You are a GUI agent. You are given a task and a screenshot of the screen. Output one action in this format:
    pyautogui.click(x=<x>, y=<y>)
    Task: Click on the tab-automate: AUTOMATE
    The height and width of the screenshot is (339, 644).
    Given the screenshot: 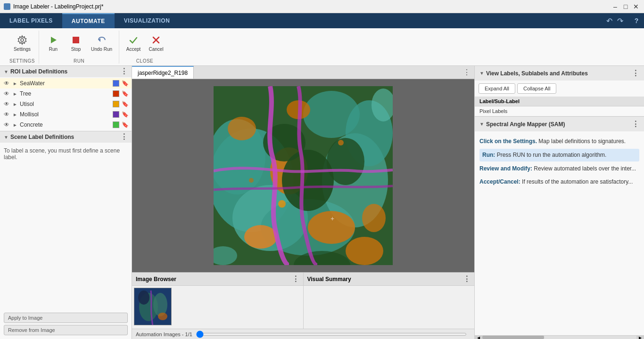 What is the action you would take?
    pyautogui.click(x=89, y=21)
    